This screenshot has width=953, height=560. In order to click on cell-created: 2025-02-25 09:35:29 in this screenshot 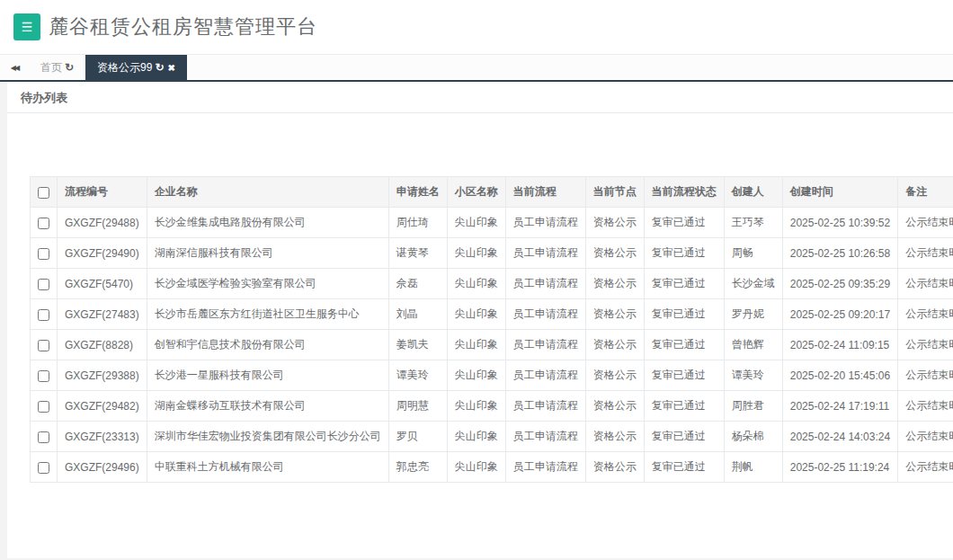, I will do `click(840, 284)`.